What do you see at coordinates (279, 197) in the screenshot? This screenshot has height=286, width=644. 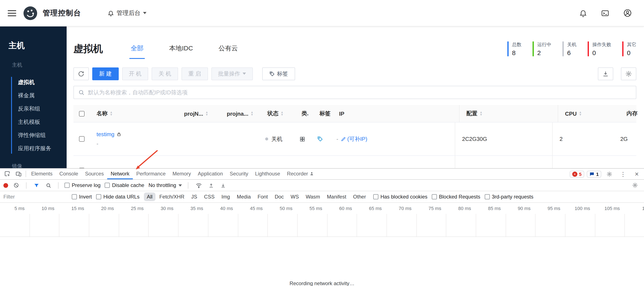 I see `request-type-pill: Doc` at bounding box center [279, 197].